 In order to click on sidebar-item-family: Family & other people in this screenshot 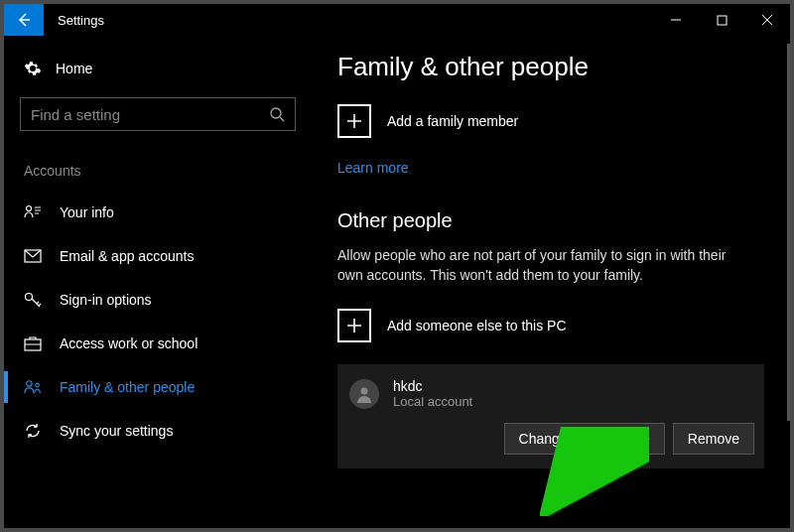, I will do `click(158, 387)`.